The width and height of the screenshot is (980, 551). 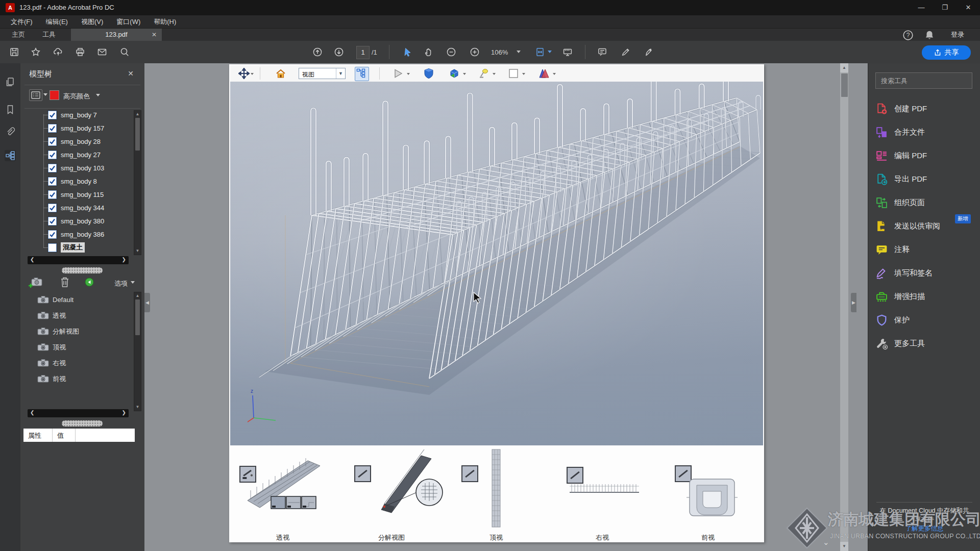 What do you see at coordinates (138, 183) in the screenshot?
I see `tree-scrollbar-vertical: ▲ ▼` at bounding box center [138, 183].